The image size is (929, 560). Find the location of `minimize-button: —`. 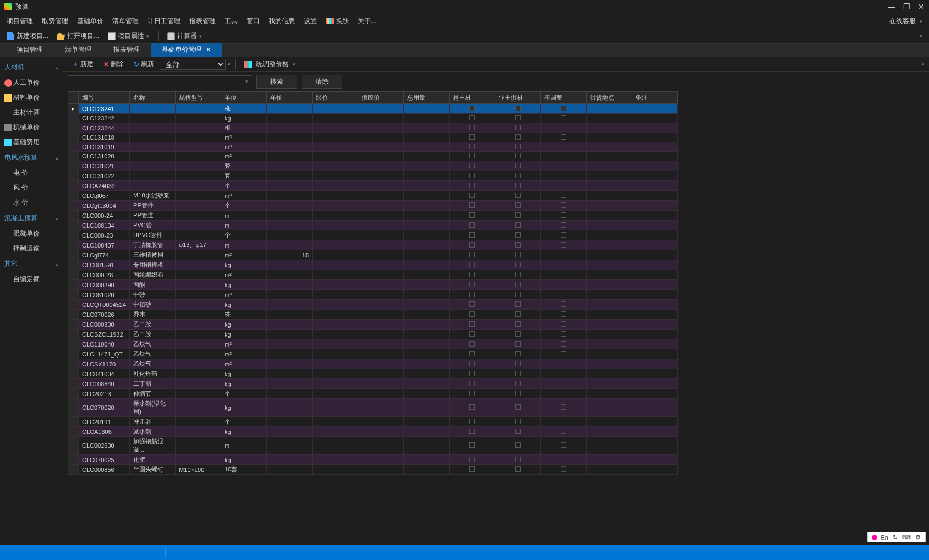

minimize-button: — is located at coordinates (892, 7).